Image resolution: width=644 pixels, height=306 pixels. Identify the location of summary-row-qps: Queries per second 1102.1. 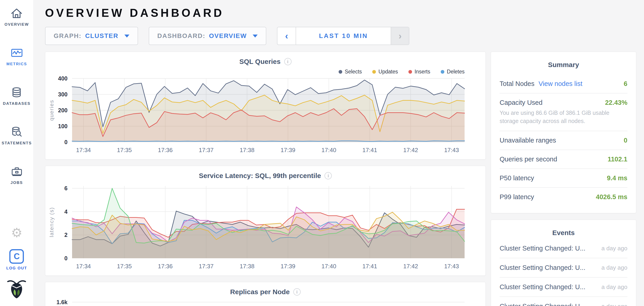
(564, 159).